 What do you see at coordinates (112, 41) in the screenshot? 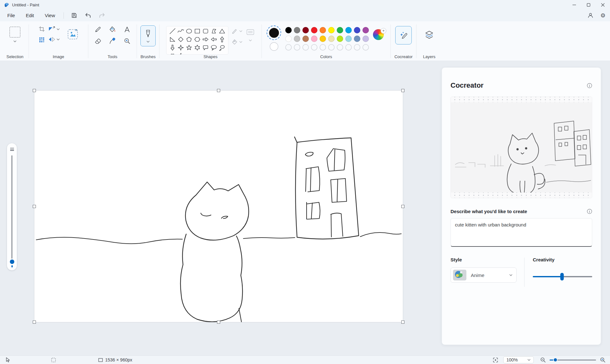
I see `color-picker-button` at bounding box center [112, 41].